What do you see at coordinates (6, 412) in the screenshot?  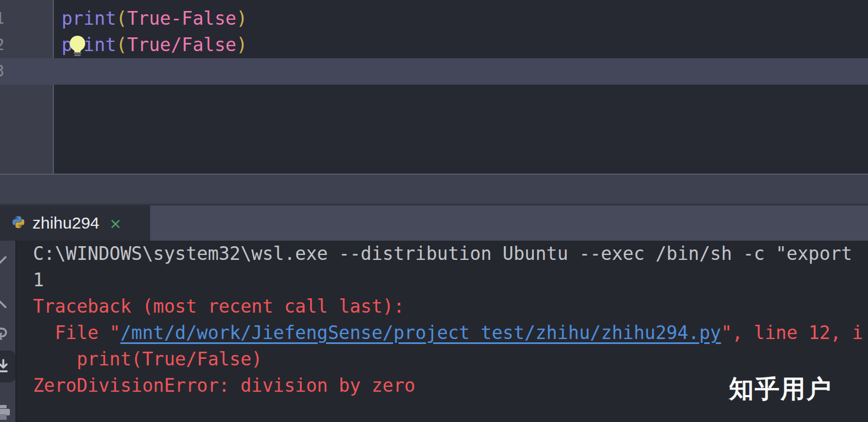 I see `print-icon` at bounding box center [6, 412].